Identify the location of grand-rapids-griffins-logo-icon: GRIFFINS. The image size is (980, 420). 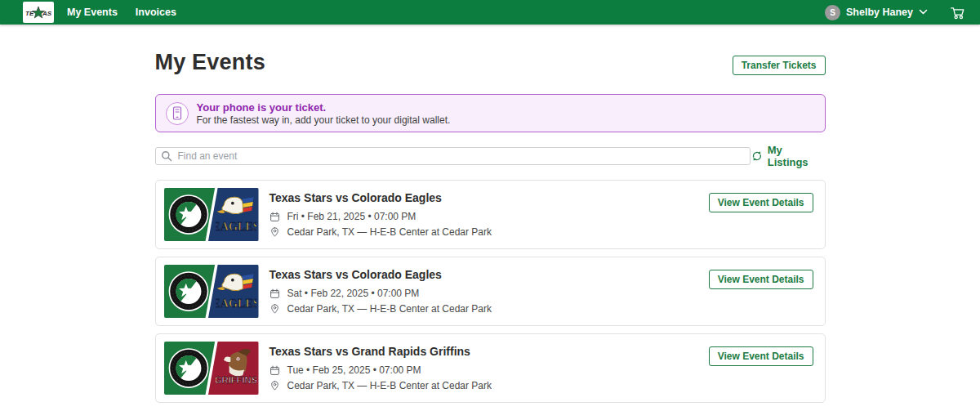
(236, 368).